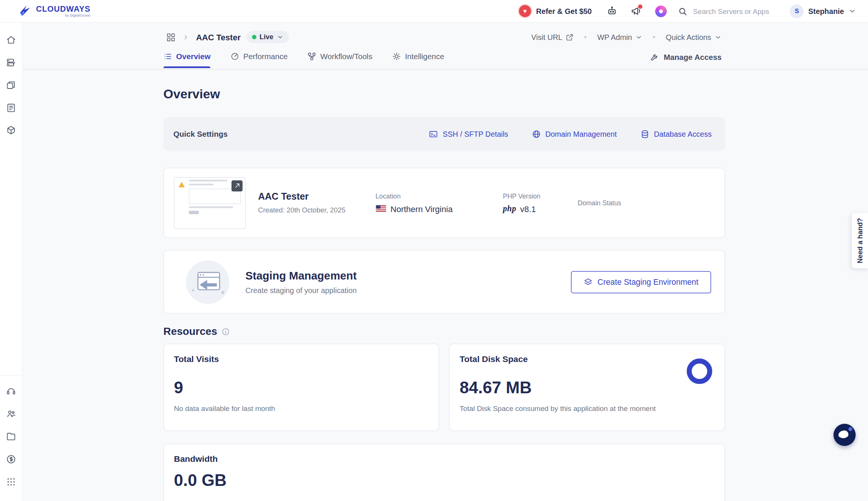 The height and width of the screenshot is (501, 868). What do you see at coordinates (827, 11) in the screenshot?
I see `user-name: Stephanie` at bounding box center [827, 11].